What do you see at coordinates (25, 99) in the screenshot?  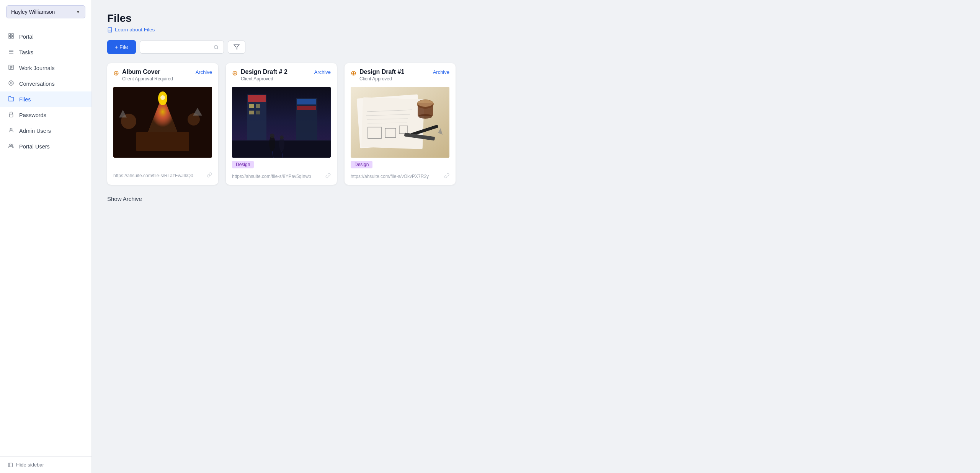 I see `sidebar-item-files-label: Files` at bounding box center [25, 99].